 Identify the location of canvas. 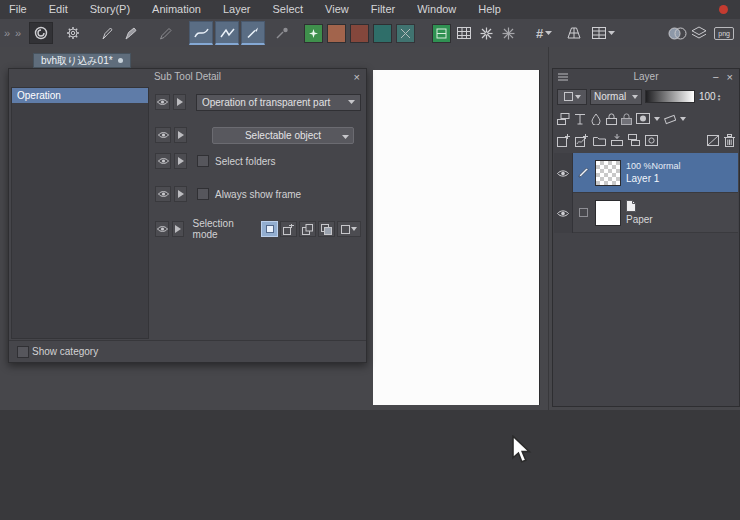
(456, 238).